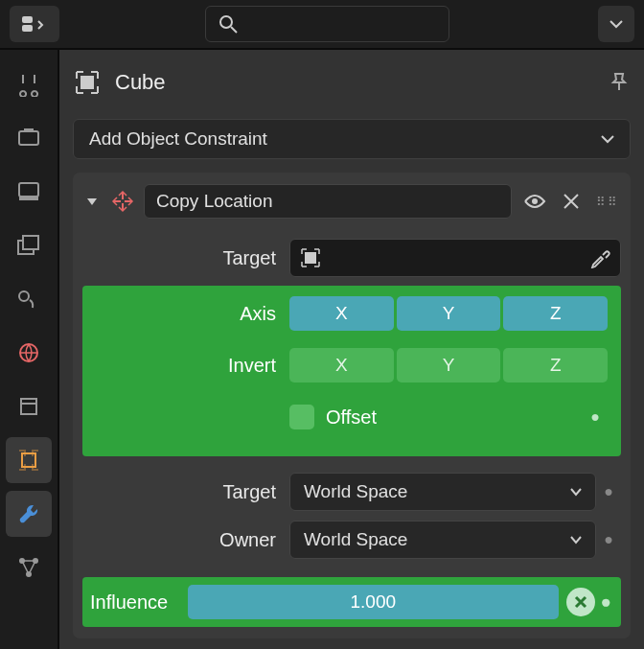 The height and width of the screenshot is (649, 644). I want to click on pin-icon, so click(619, 82).